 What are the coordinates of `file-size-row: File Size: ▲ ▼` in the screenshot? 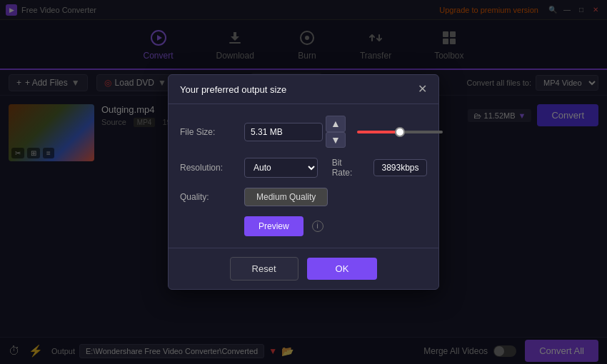 It's located at (304, 131).